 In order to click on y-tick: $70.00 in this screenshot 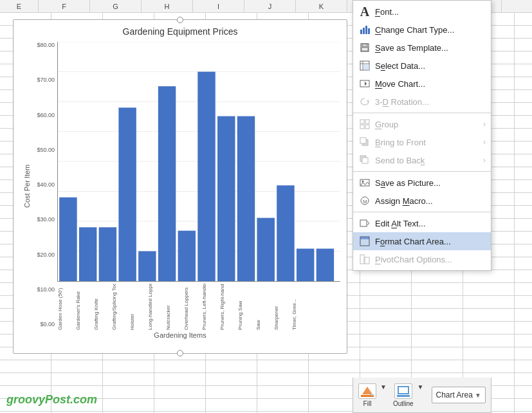, I will do `click(46, 80)`.